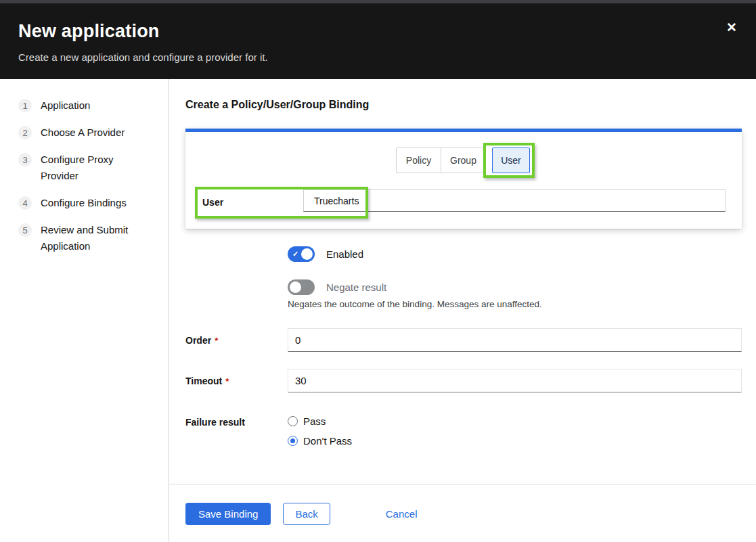 The width and height of the screenshot is (756, 542). Describe the element at coordinates (378, 57) in the screenshot. I see `modal-subtitle: Create a new application and configure a…` at that location.